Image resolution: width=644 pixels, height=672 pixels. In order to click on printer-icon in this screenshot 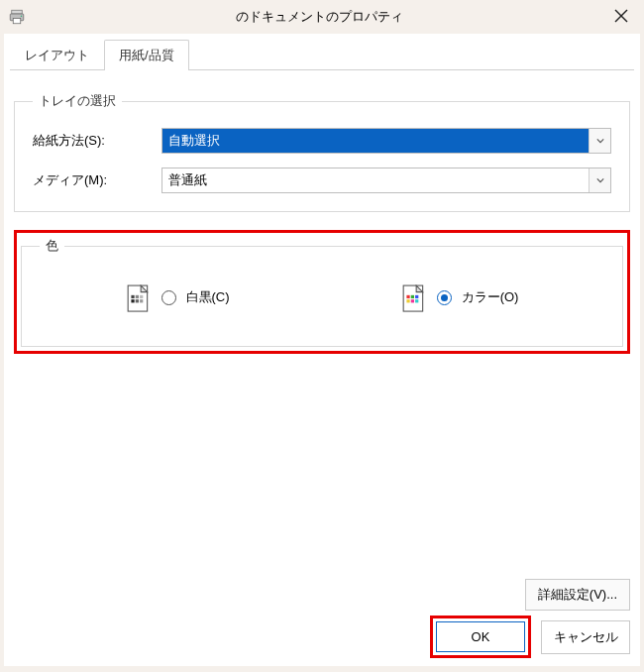, I will do `click(17, 17)`.